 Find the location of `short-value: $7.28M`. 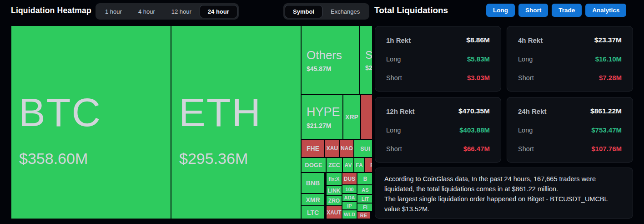

short-value: $7.28M is located at coordinates (610, 77).